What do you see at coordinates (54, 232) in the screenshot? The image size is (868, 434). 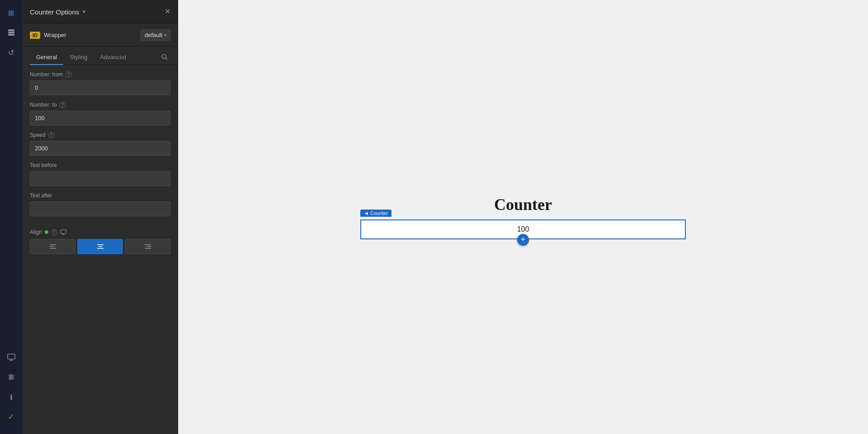 I see `align-help-icon: ?` at bounding box center [54, 232].